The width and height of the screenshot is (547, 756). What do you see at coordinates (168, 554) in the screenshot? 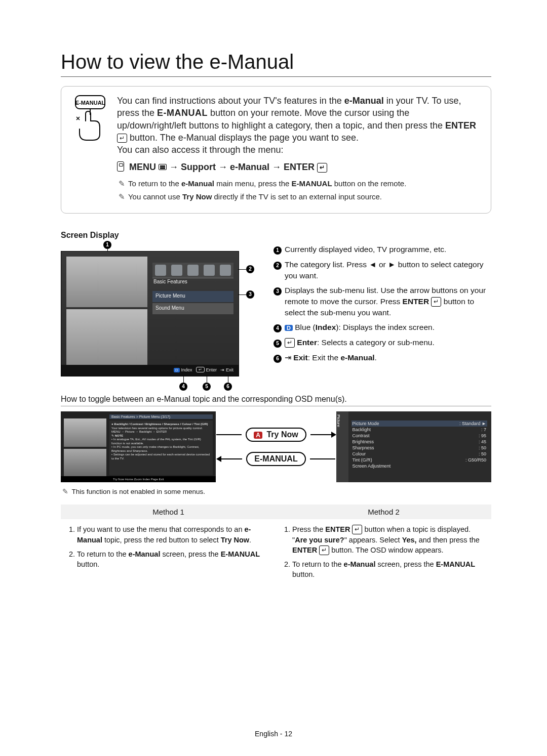
I see `method-1-body: If you want to use the menu that corresp…` at bounding box center [168, 554].